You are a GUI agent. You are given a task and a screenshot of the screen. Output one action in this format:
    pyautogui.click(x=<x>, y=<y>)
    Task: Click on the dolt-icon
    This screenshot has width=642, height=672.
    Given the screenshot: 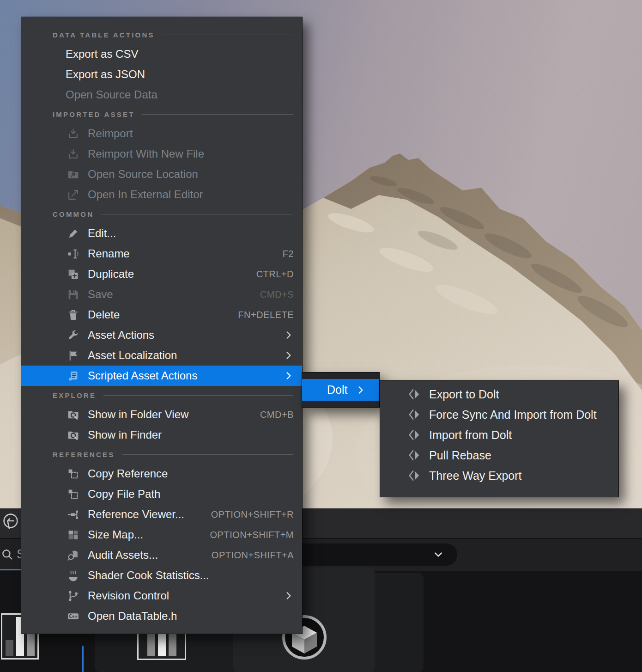 What is the action you would take?
    pyautogui.click(x=414, y=435)
    